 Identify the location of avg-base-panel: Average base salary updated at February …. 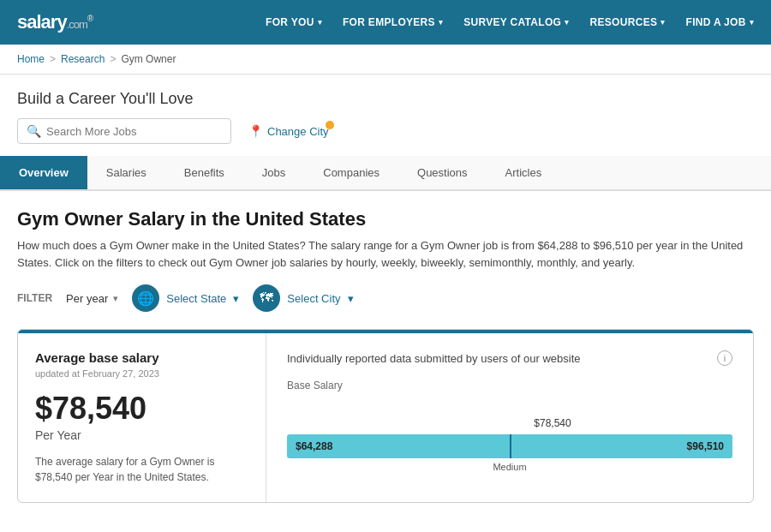
(142, 418).